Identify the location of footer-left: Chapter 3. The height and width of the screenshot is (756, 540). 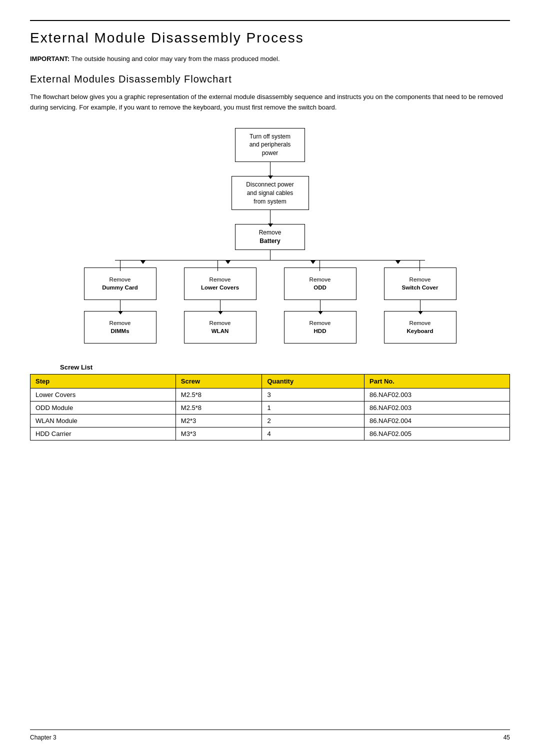
(43, 738).